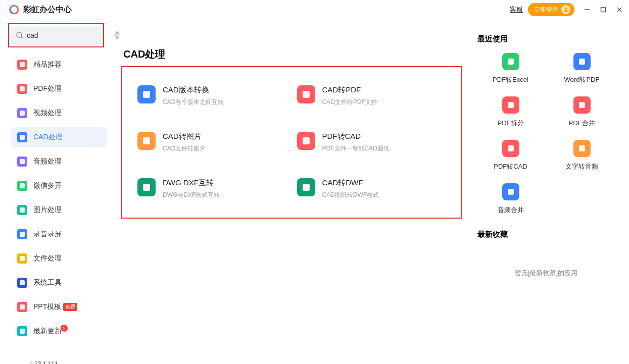  What do you see at coordinates (510, 155) in the screenshot?
I see `recent-item: PDF转CAD` at bounding box center [510, 155].